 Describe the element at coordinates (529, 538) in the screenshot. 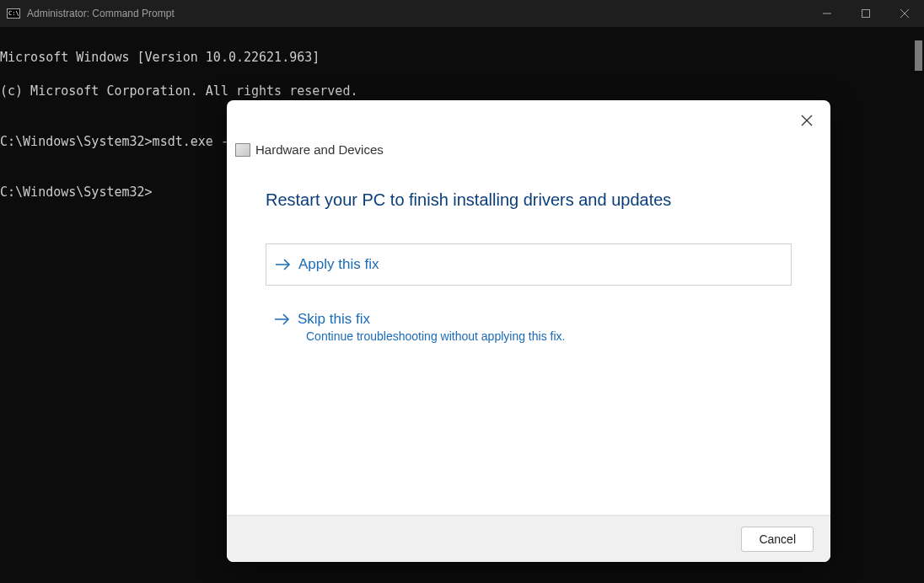

I see `dialog-footer: Cancel` at that location.